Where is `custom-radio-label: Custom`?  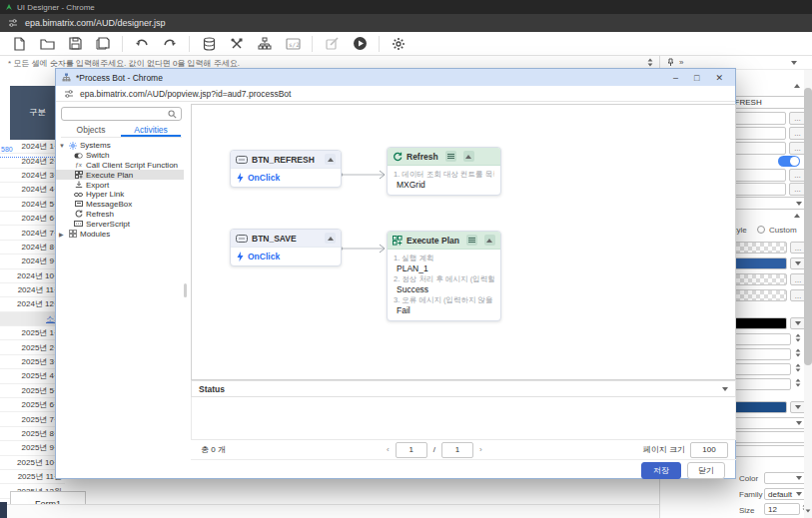
custom-radio-label: Custom is located at coordinates (783, 230).